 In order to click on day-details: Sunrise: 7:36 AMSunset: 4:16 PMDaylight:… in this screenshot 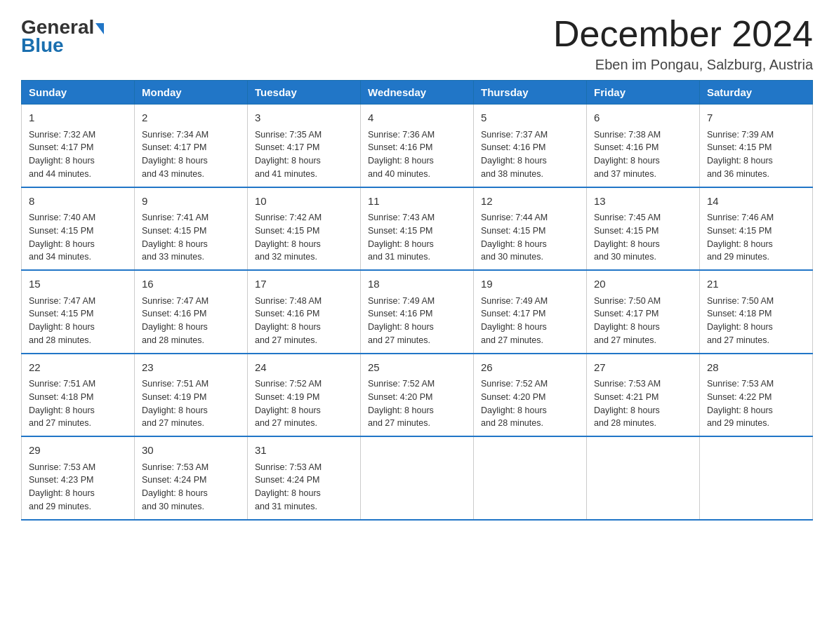, I will do `click(417, 154)`.